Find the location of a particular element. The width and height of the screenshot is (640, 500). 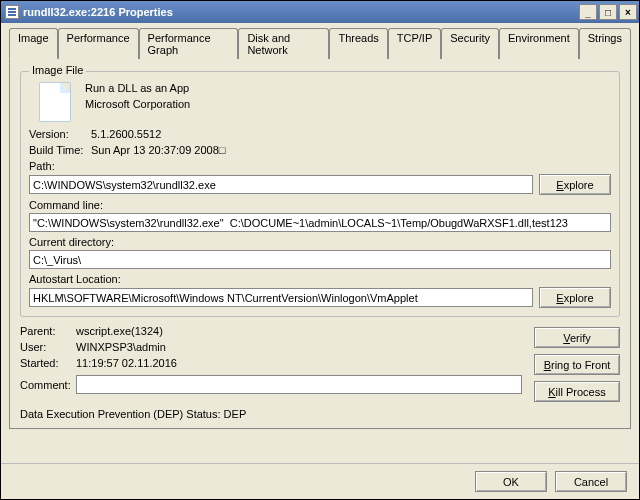

group-legend: Image File is located at coordinates (58, 70).